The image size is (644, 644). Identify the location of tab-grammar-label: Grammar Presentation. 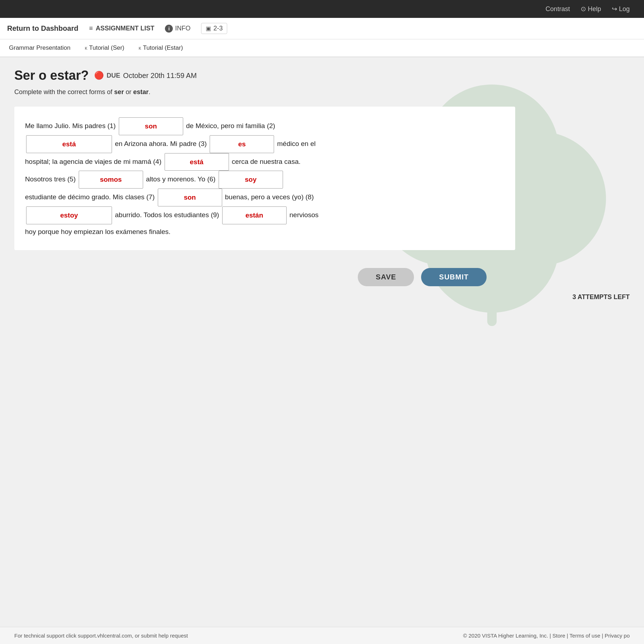
(40, 48).